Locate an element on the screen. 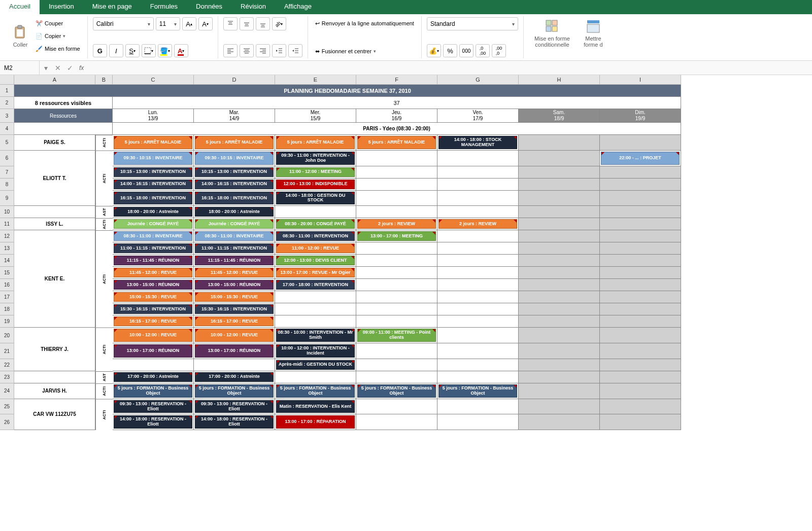  row-header: 25 is located at coordinates (7, 407).